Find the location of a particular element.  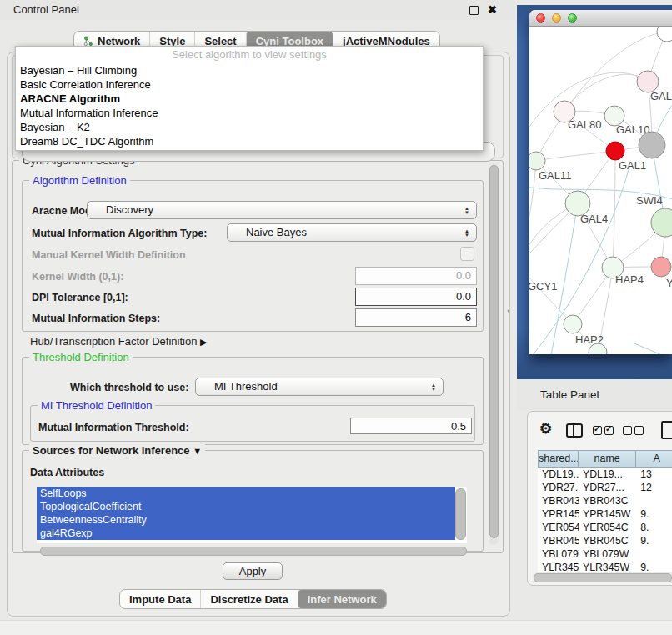

tab-discretize-data: Discretize Data is located at coordinates (248, 599).